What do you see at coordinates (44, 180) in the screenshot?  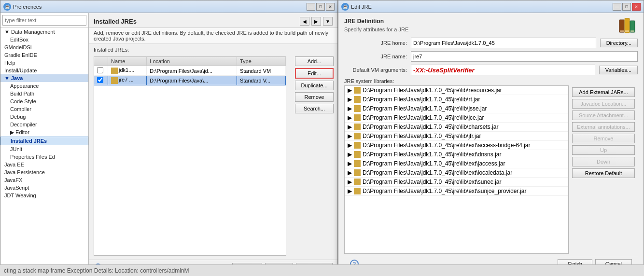 I see `sidebar-item-javafx: JavaFX` at bounding box center [44, 180].